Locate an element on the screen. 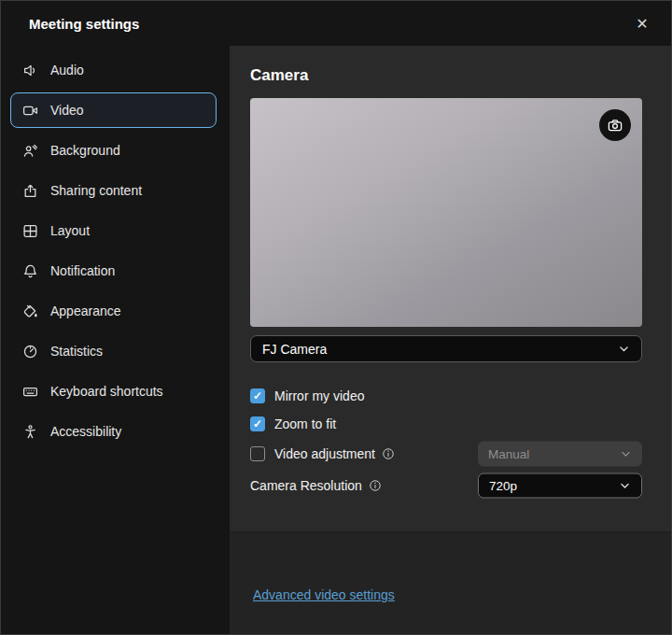 Image resolution: width=672 pixels, height=635 pixels. grid-icon is located at coordinates (30, 232).